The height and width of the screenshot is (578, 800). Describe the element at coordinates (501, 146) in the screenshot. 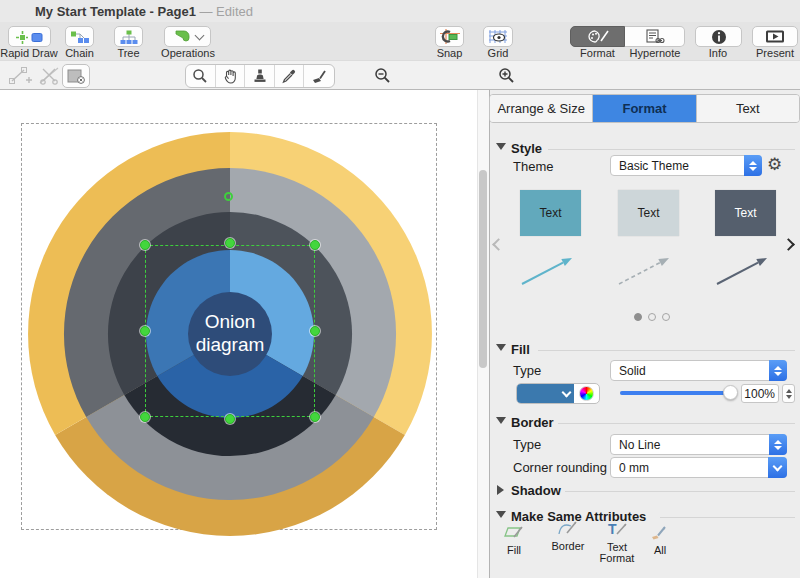

I see `style-collapse-icon` at that location.